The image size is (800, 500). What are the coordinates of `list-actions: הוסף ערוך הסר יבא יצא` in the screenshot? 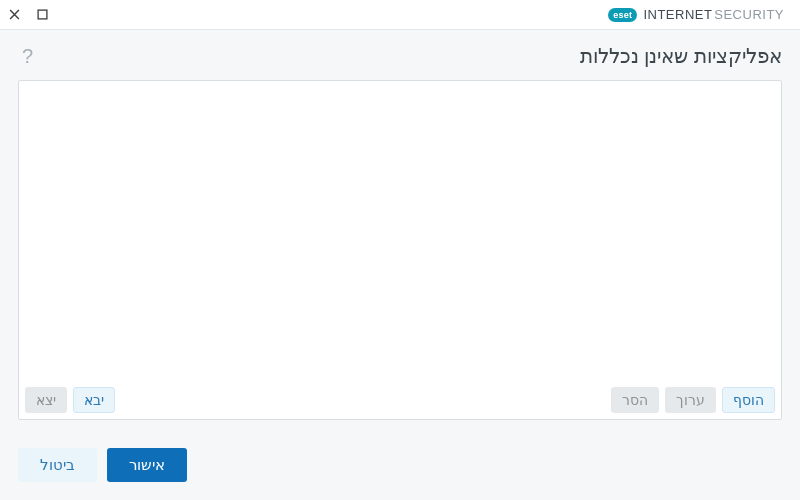 It's located at (400, 400).